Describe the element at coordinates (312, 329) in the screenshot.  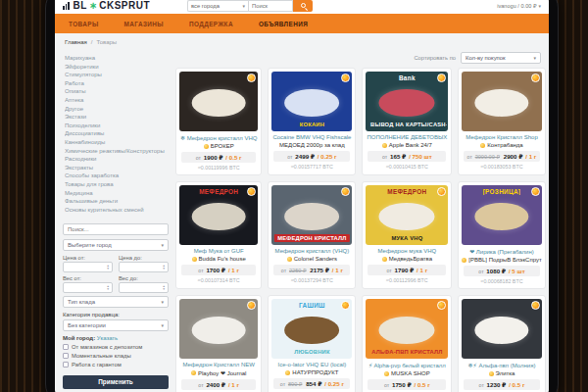
I see `product-image: ГАШИШ ЛЮБОВНИК` at that location.